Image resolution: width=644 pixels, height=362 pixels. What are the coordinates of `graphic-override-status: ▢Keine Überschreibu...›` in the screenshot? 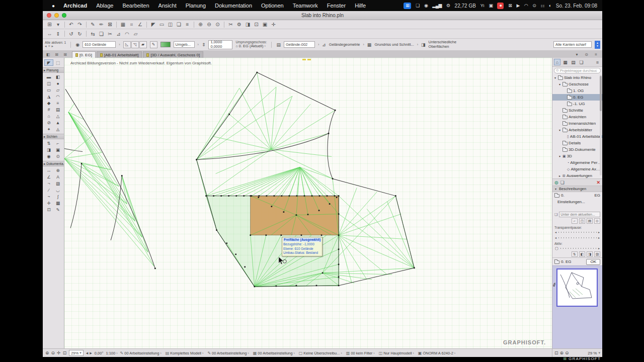 It's located at (320, 353).